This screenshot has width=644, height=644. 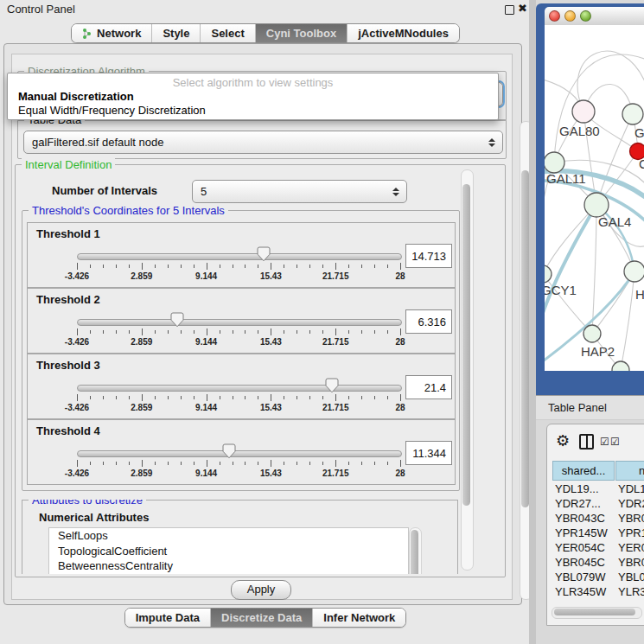 What do you see at coordinates (241, 452) in the screenshot?
I see `threshold-panel: Threshold 4 11.344 -3.4262.8599.14415.43…` at bounding box center [241, 452].